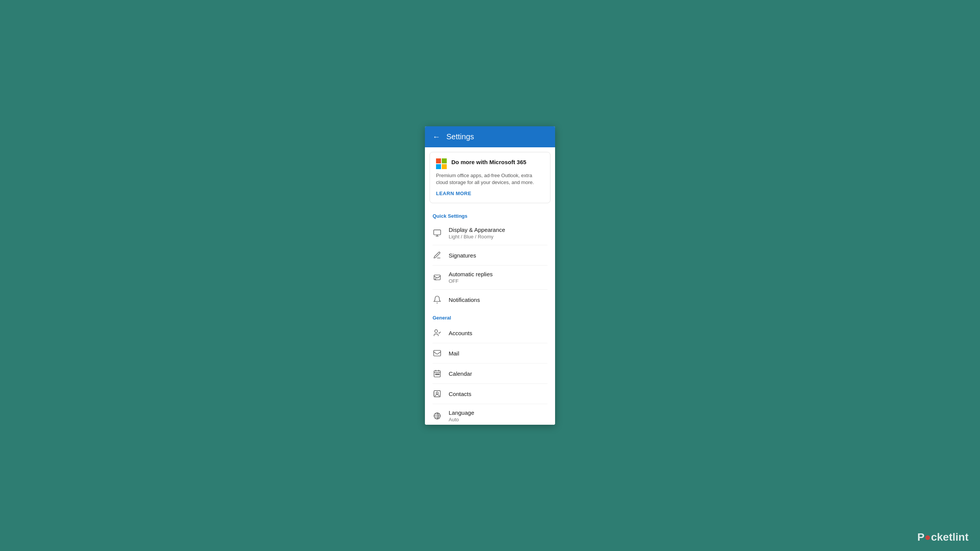 The width and height of the screenshot is (980, 551). What do you see at coordinates (489, 162) in the screenshot?
I see `promo-title: Do more with Microsoft 365` at bounding box center [489, 162].